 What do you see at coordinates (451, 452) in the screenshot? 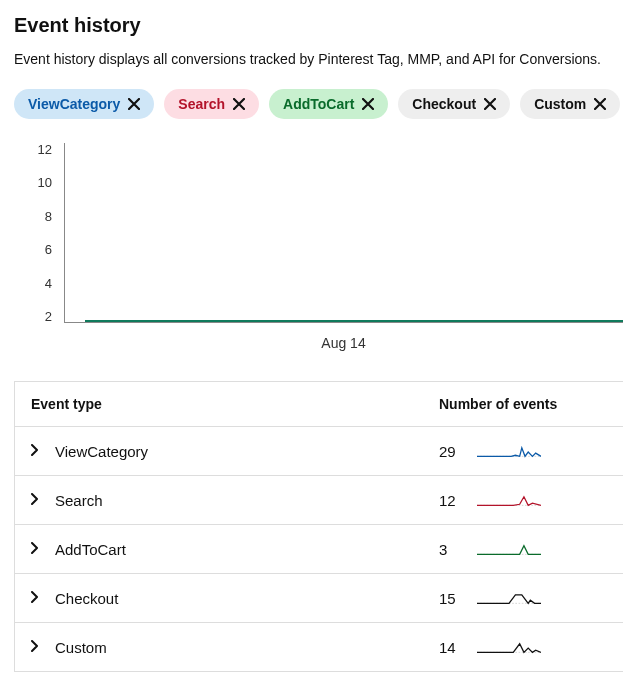
I see `row-event-count: 29` at bounding box center [451, 452].